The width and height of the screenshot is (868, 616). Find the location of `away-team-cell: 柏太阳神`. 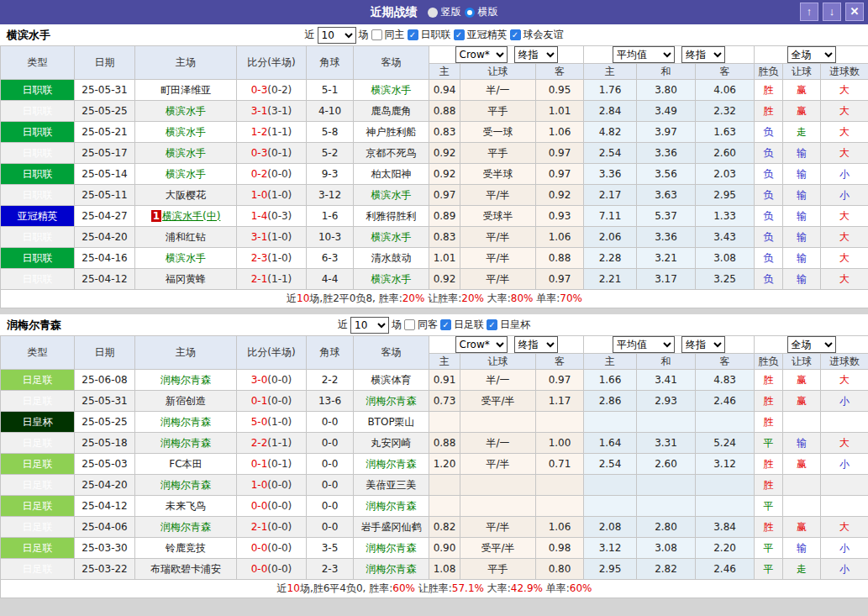

away-team-cell: 柏太阳神 is located at coordinates (392, 175).